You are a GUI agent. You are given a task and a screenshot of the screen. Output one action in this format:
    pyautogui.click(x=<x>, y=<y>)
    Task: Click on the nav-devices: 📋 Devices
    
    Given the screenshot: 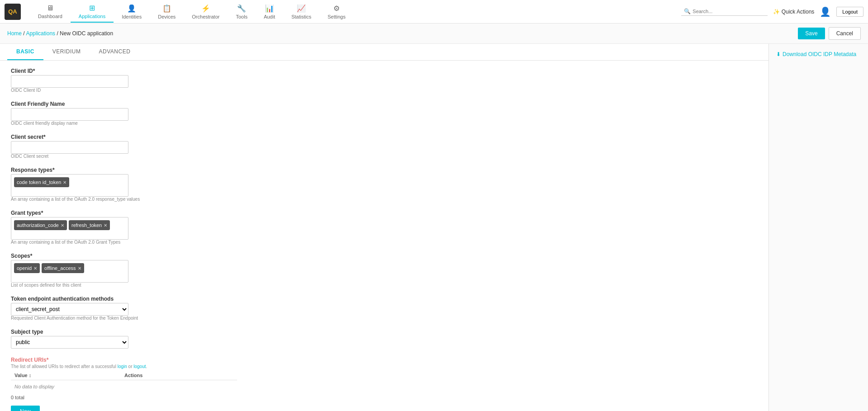 What is the action you would take?
    pyautogui.click(x=166, y=12)
    